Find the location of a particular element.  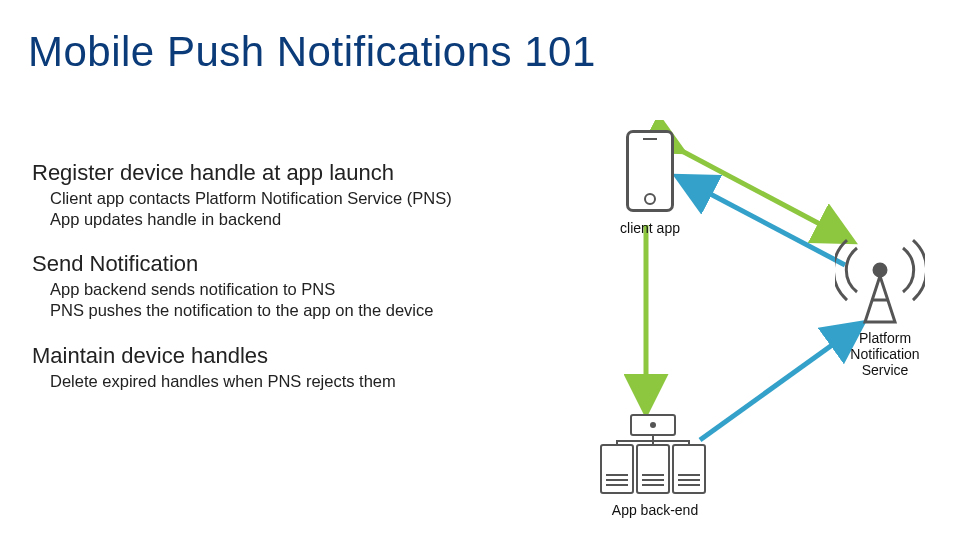

pns-label: Platform Notification Service is located at coordinates (885, 354).